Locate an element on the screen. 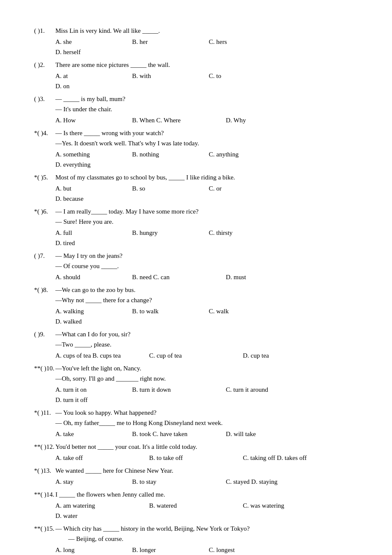 This screenshot has height=555, width=392. q8-opt-d: D. walked is located at coordinates (94, 321).